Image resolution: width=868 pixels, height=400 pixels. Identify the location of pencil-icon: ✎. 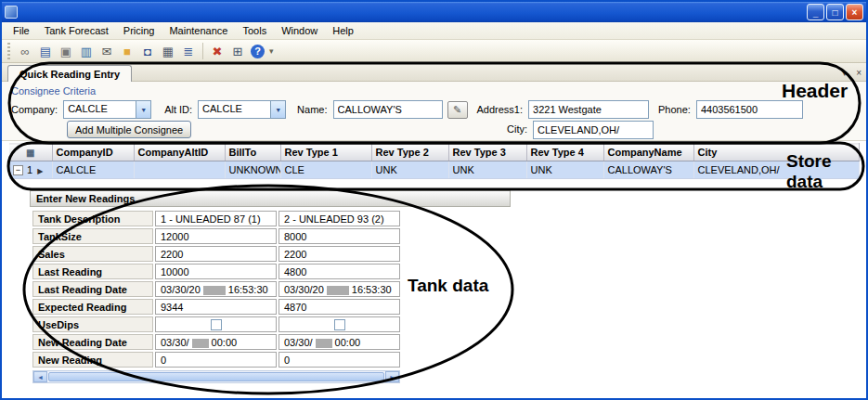
(458, 110).